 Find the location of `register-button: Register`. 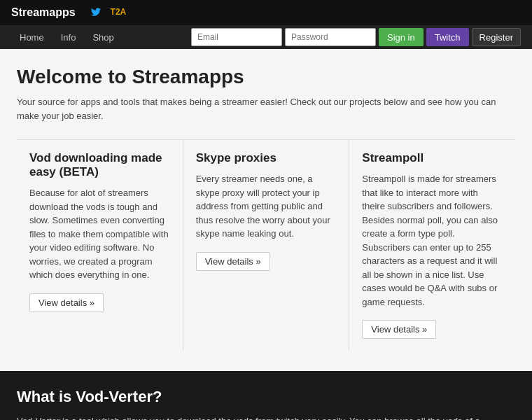

register-button: Register is located at coordinates (496, 37).